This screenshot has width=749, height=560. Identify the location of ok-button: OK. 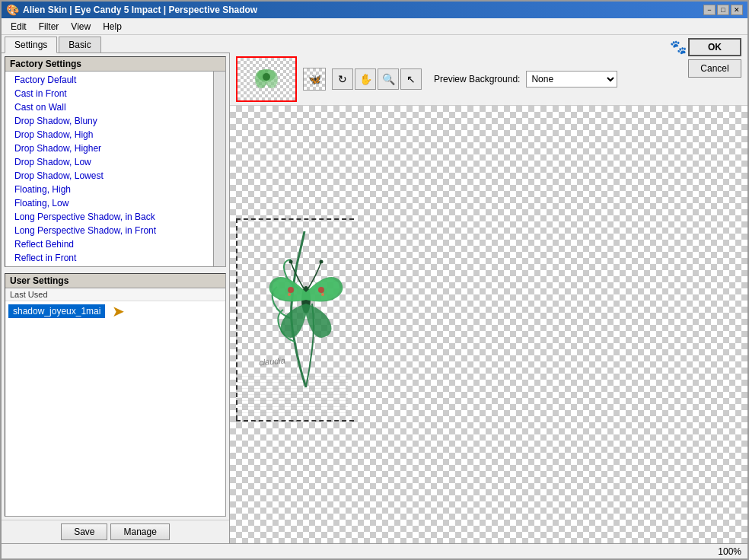
(715, 47).